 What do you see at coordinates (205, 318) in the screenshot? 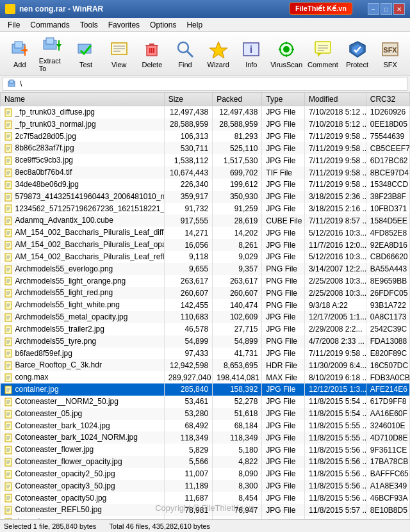
I see `table-row: Archmodels55_metal_opacity.jpg110,683102…` at bounding box center [205, 318].